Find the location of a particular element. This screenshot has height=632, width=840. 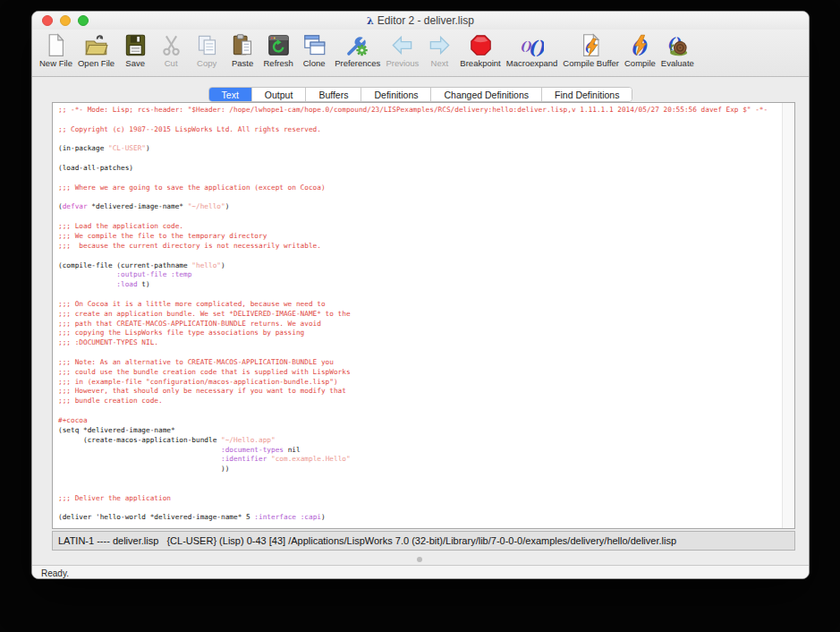

code-line: ;;; Note: As an alternative to CREATE-MA… is located at coordinates (419, 363).